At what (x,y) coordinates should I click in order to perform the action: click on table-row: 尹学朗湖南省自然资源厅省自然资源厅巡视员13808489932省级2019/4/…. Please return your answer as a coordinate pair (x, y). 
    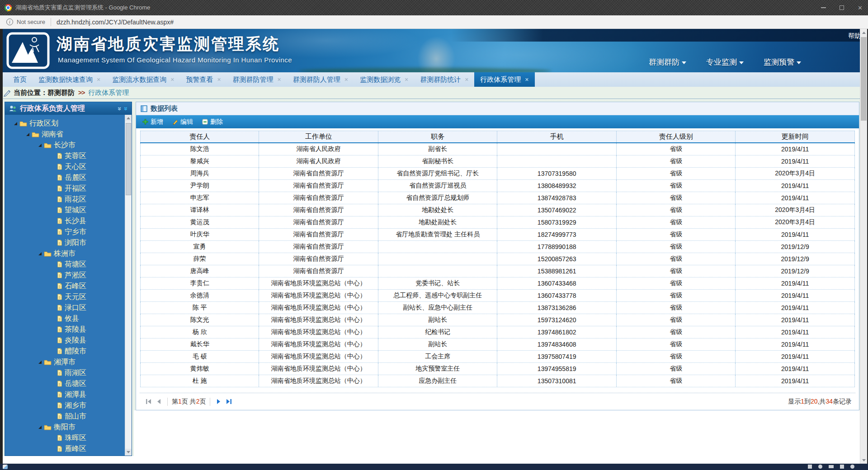
    Looking at the image, I should click on (497, 186).